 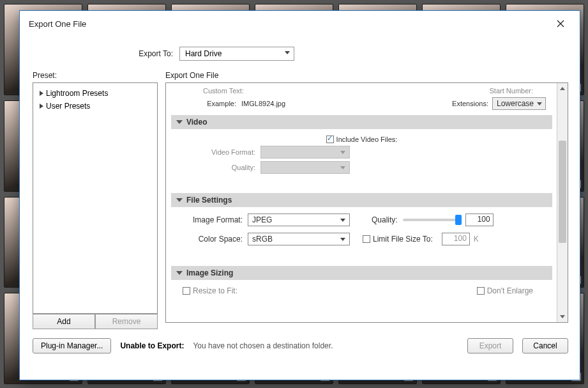 What do you see at coordinates (330, 139) in the screenshot?
I see `include-video-checkbox` at bounding box center [330, 139].